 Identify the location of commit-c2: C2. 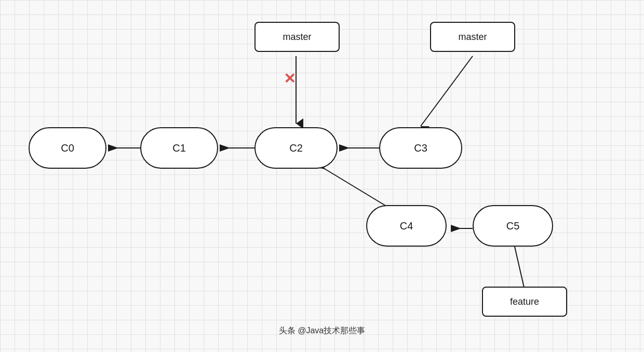
(296, 148).